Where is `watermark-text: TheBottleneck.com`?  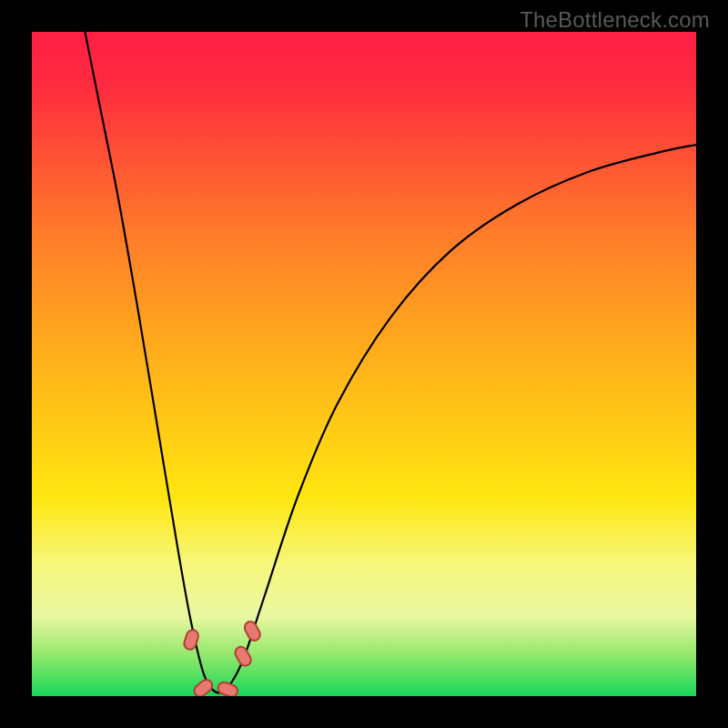 watermark-text: TheBottleneck.com is located at coordinates (615, 20).